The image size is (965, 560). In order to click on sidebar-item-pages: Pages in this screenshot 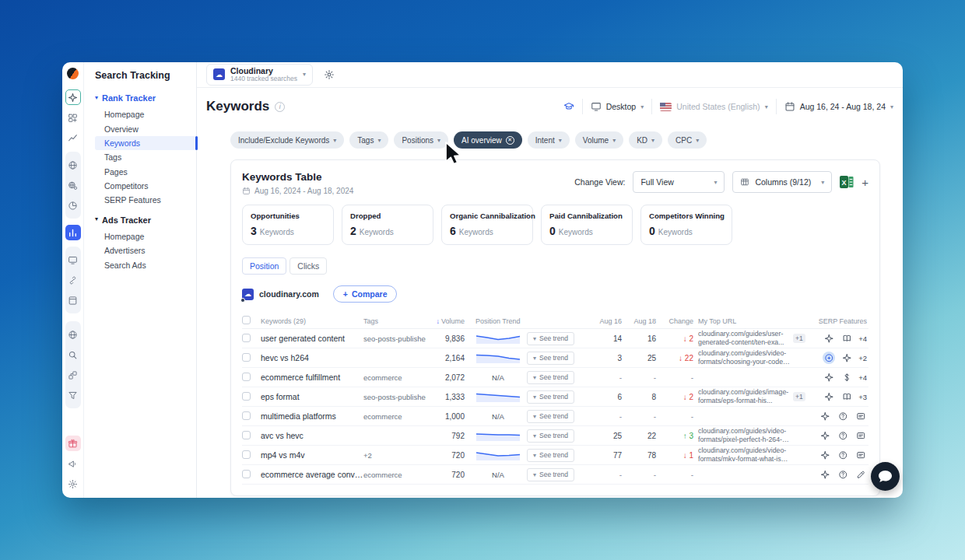, I will do `click(146, 172)`.